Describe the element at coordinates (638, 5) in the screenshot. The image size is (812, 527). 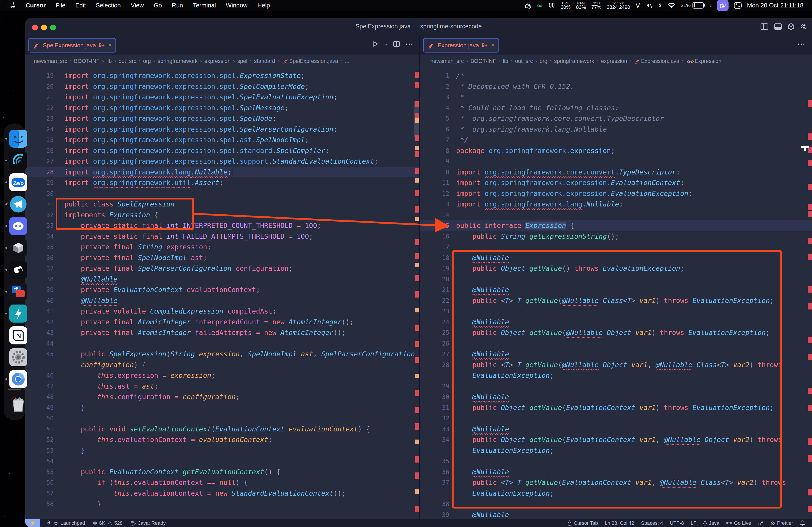
I see `v-menu-icon: V` at that location.